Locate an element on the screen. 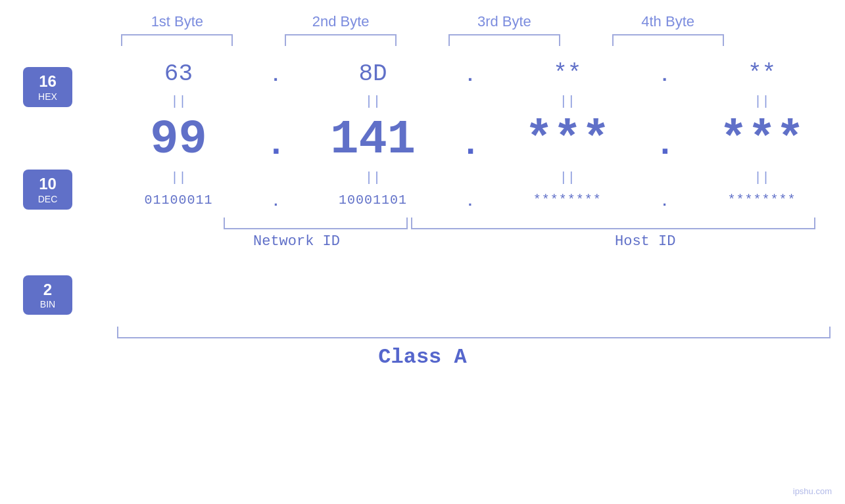 The width and height of the screenshot is (845, 504). eq2-b4: || is located at coordinates (761, 178).